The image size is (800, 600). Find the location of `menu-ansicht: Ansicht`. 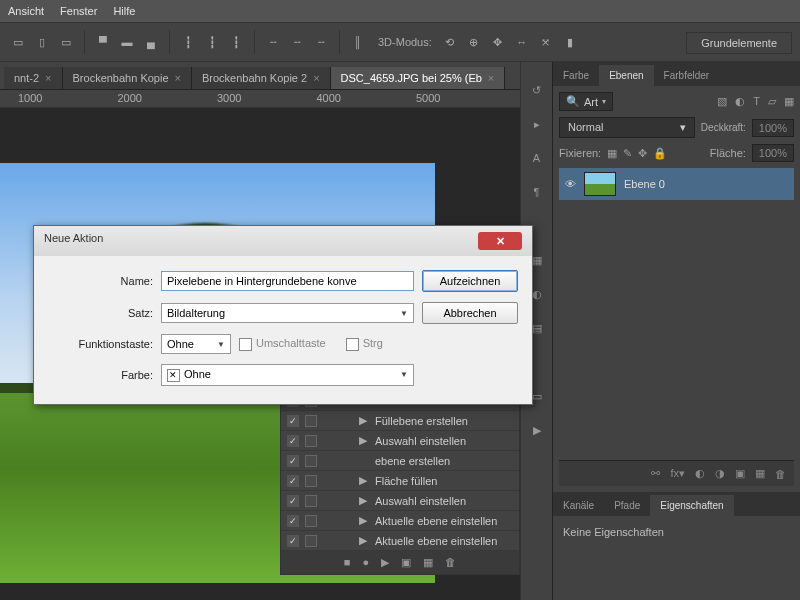

menu-ansicht: Ansicht is located at coordinates (26, 11).